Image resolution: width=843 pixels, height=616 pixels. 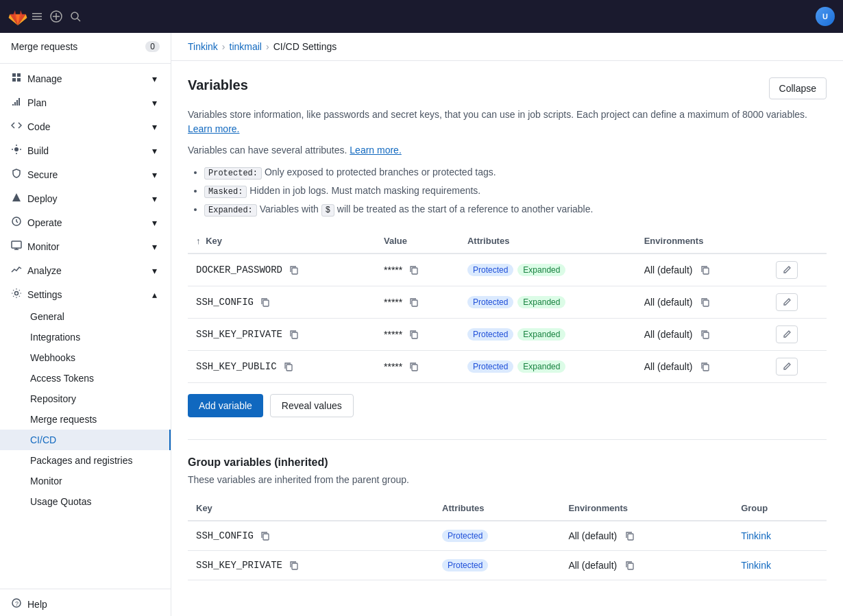 I want to click on sidebar-item-monitor: Monitor ▾, so click(x=85, y=247).